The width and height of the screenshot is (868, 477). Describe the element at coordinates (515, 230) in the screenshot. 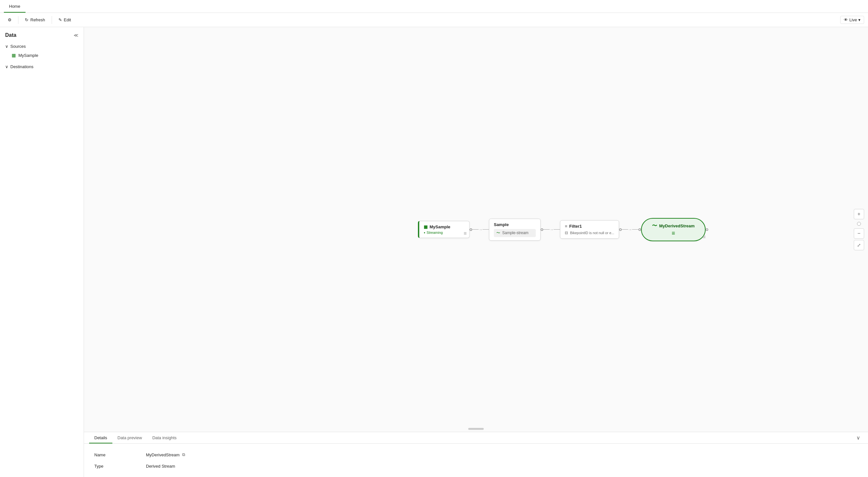

I see `stream-node: Sample 〜 Sample-stream` at that location.